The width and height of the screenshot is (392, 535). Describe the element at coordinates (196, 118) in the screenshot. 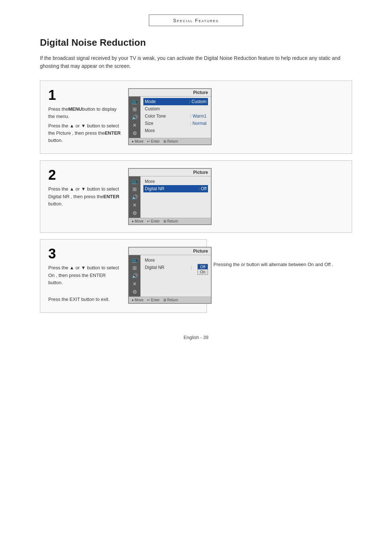

I see `step-1: 1 Press theMENUbutton to display the men…` at that location.